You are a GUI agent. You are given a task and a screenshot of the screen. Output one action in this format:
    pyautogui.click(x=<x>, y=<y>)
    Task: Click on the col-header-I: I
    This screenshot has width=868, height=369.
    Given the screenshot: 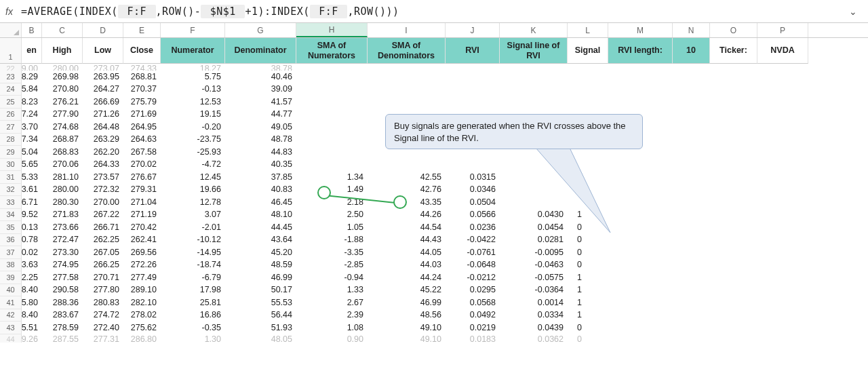 What is the action you would take?
    pyautogui.click(x=407, y=30)
    